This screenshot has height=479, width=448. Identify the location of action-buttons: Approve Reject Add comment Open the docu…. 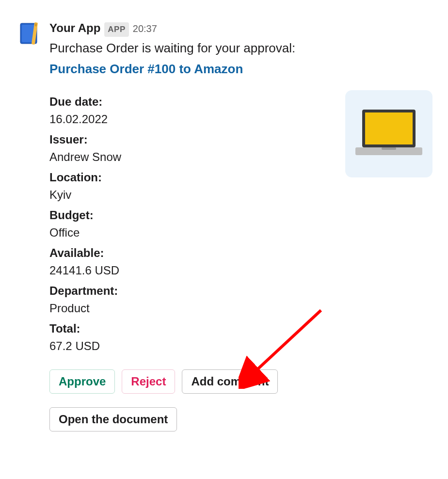
(241, 400).